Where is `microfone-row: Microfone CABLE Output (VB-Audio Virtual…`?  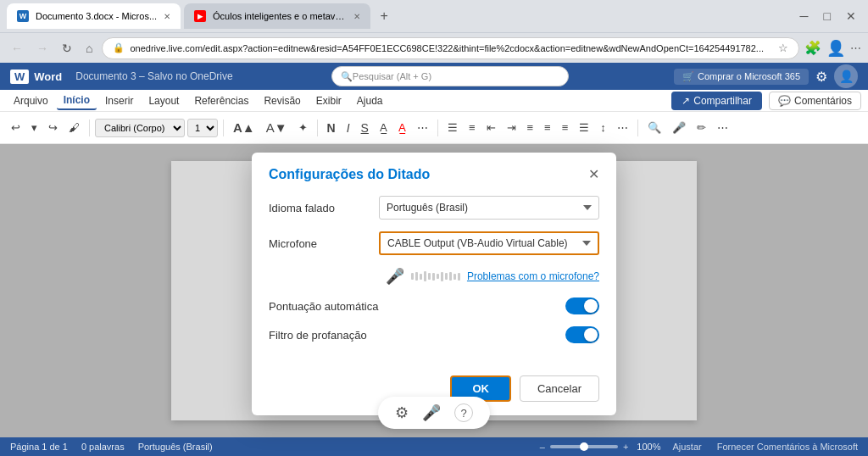
microfone-row: Microfone CABLE Output (VB-Audio Virtual… is located at coordinates (434, 243).